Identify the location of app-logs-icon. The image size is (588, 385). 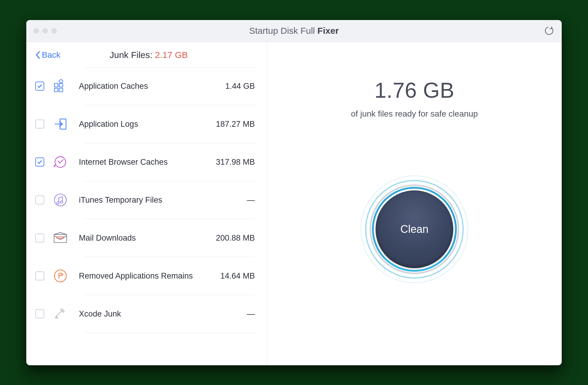
(60, 124).